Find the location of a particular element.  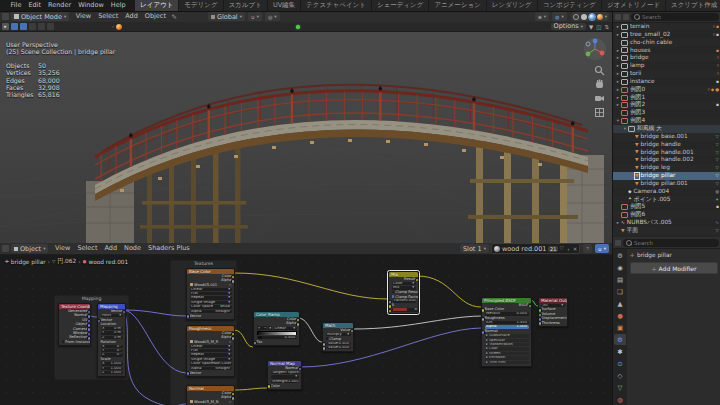

filter-funnel-icon: ▼ is located at coordinates (591, 27).